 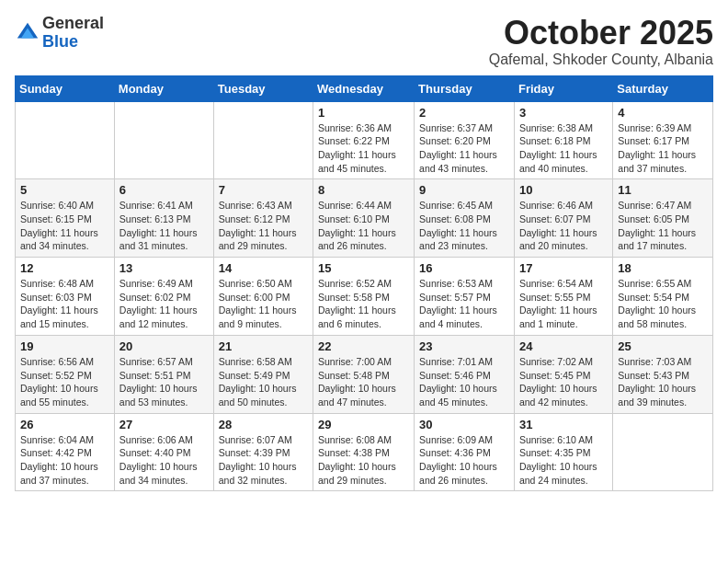 I want to click on day-info: Sunrise: 6:06 AMSunset: 4:40 PMDaylight:…, so click(x=164, y=460).